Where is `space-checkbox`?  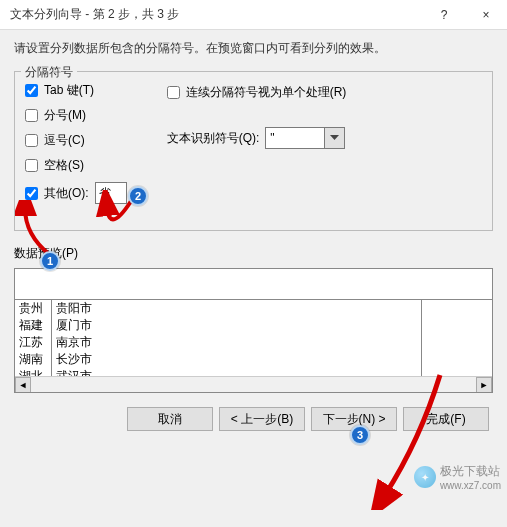 space-checkbox is located at coordinates (32, 166).